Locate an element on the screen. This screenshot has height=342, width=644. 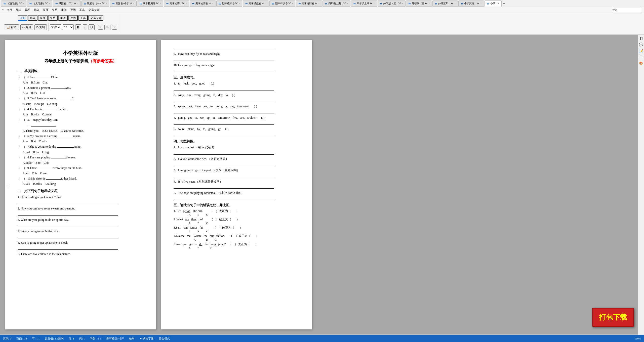
jutype-3: 3. I am going to go to the park.（改为一般疑问句… is located at coordinates (236, 170).